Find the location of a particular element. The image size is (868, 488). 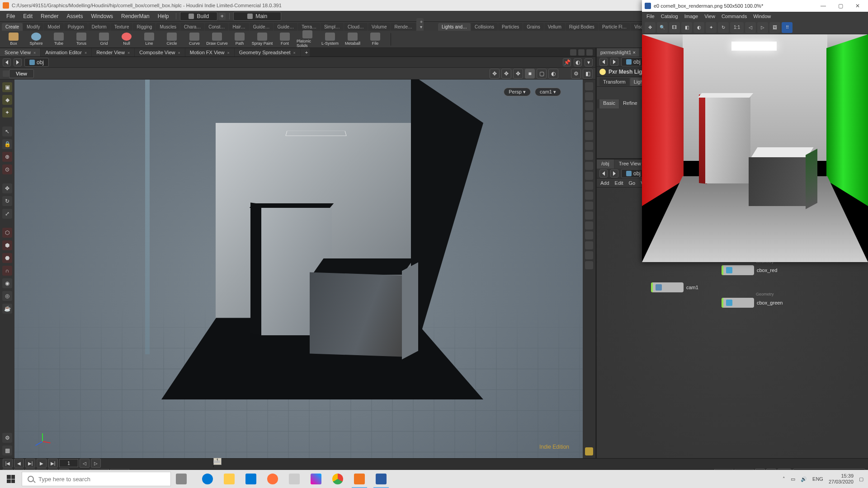

tool-metaball: Metaball is located at coordinates (353, 39).